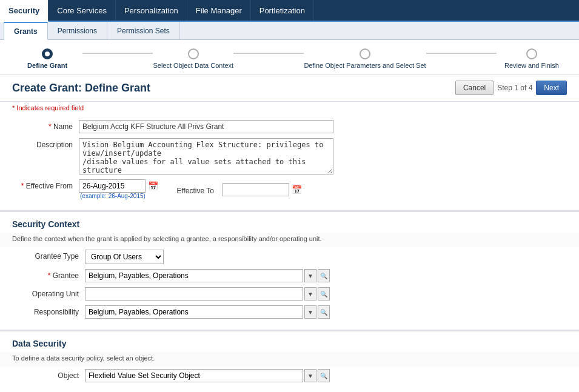 The height and width of the screenshot is (392, 579). Describe the element at coordinates (206, 156) in the screenshot. I see `description-textarea: Vision Belgium Accounting Flex Structure…` at that location.